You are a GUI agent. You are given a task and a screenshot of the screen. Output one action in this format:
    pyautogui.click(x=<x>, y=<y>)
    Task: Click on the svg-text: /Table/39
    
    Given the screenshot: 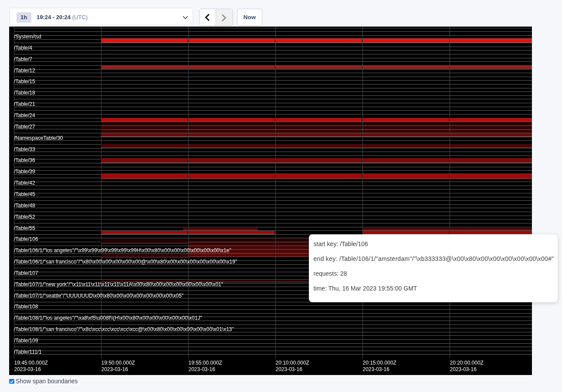 What is the action you would take?
    pyautogui.click(x=24, y=172)
    